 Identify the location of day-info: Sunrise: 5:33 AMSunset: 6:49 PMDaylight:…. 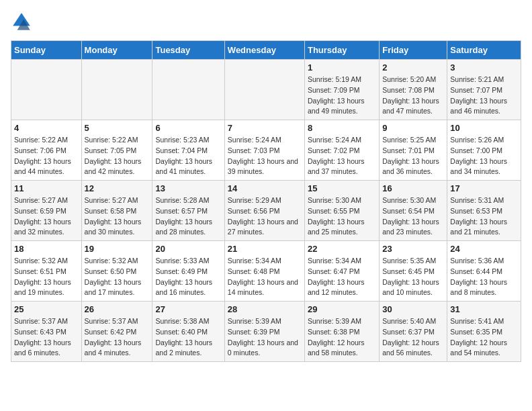
(188, 277).